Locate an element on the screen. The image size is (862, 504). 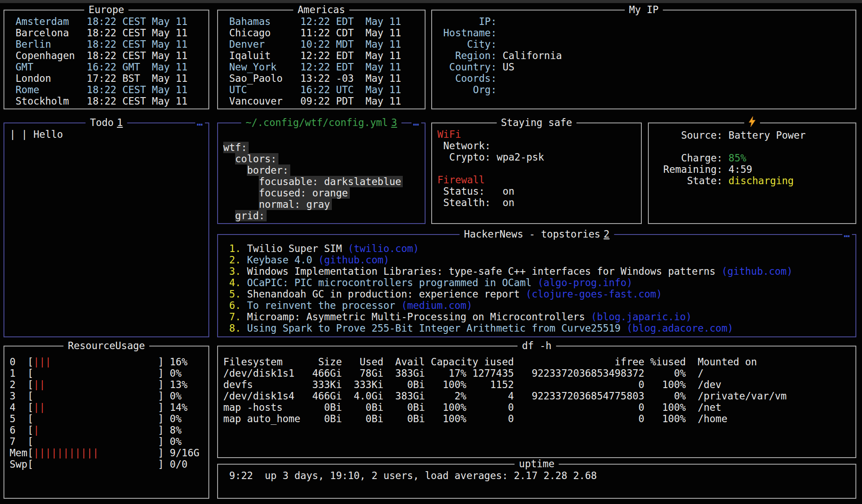
panel-staying-safe: Staying safe WiFi Network: Crypto: wpa2-… is located at coordinates (537, 173).